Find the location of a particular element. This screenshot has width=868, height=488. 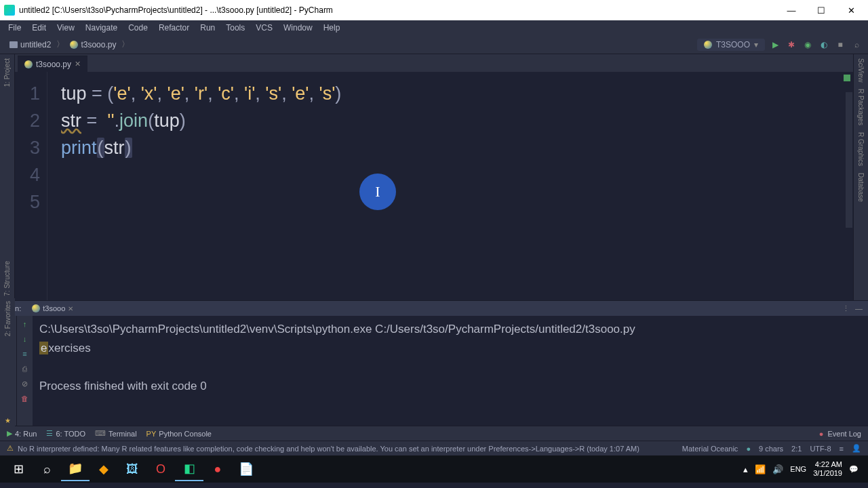

file-explorer-taskbar-icon: 📁 is located at coordinates (75, 469).